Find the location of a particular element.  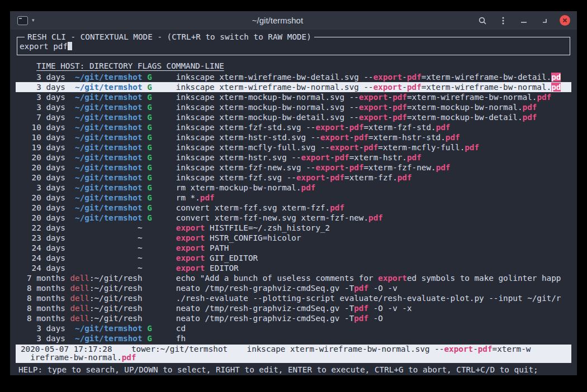

history-row: 20 days~/git/termshotGconvert xterm-fzf-… is located at coordinates (294, 218).